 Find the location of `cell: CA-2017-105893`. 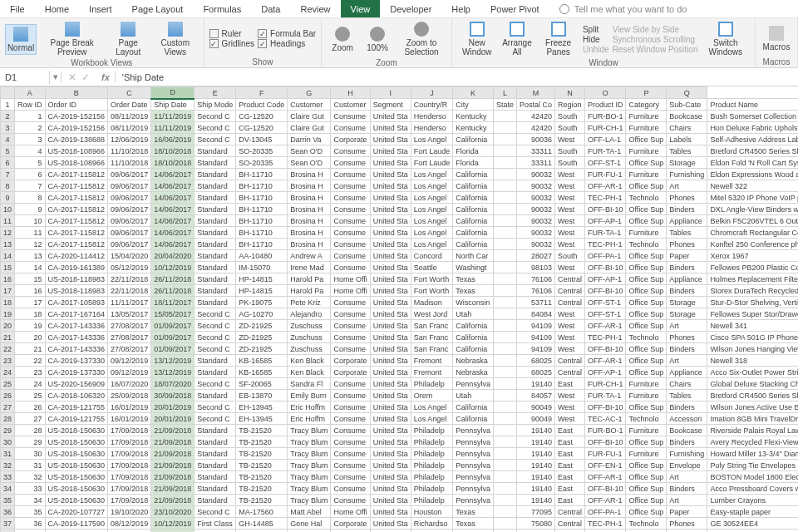

cell: CA-2017-105893 is located at coordinates (76, 303).